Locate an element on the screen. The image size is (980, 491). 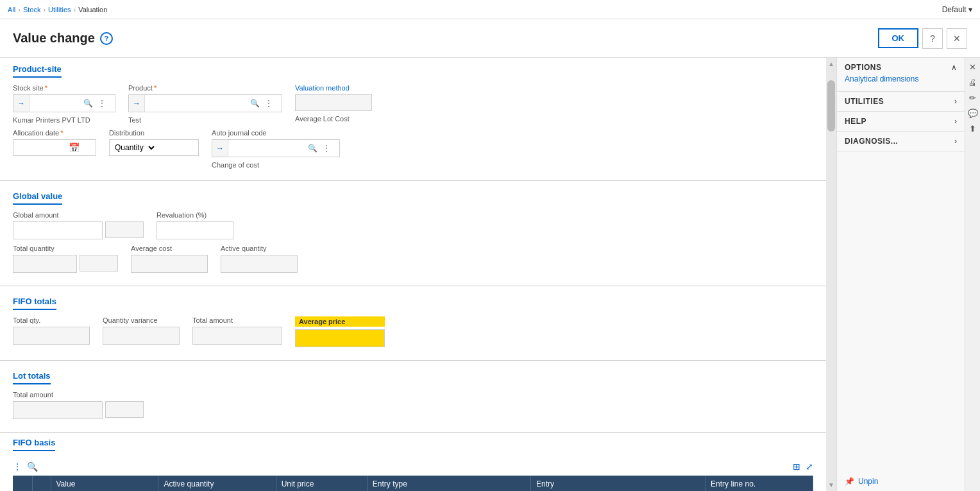
right-panel-wrapper: OPTIONS ∧ Analytical dimensions UTILITIE… is located at coordinates (908, 275).